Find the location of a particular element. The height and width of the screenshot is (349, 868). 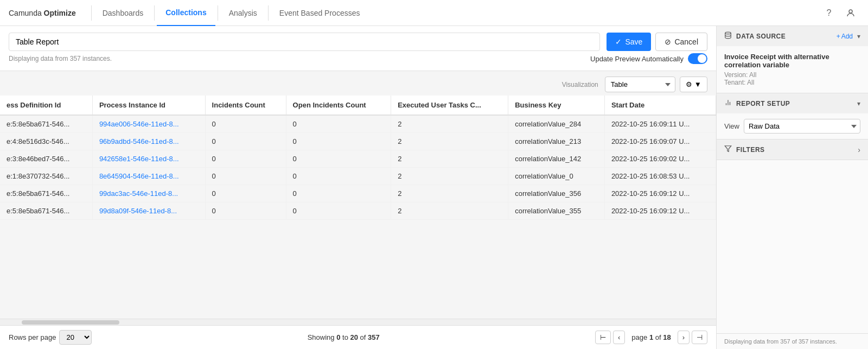

cell-inst-id: 8e645904-546e-11ed-8... is located at coordinates (149, 176).